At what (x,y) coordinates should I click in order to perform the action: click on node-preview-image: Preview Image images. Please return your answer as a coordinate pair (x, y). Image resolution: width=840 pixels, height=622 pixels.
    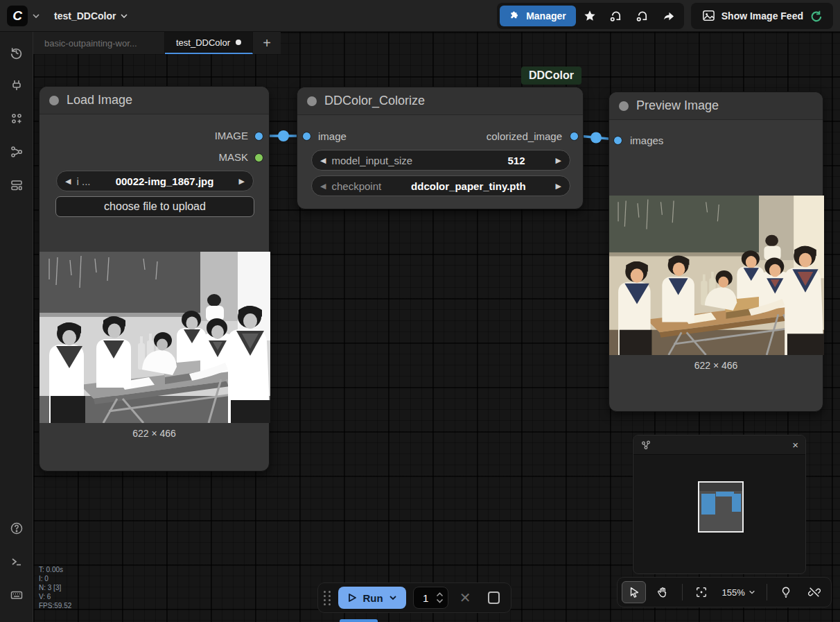
    Looking at the image, I should click on (716, 252).